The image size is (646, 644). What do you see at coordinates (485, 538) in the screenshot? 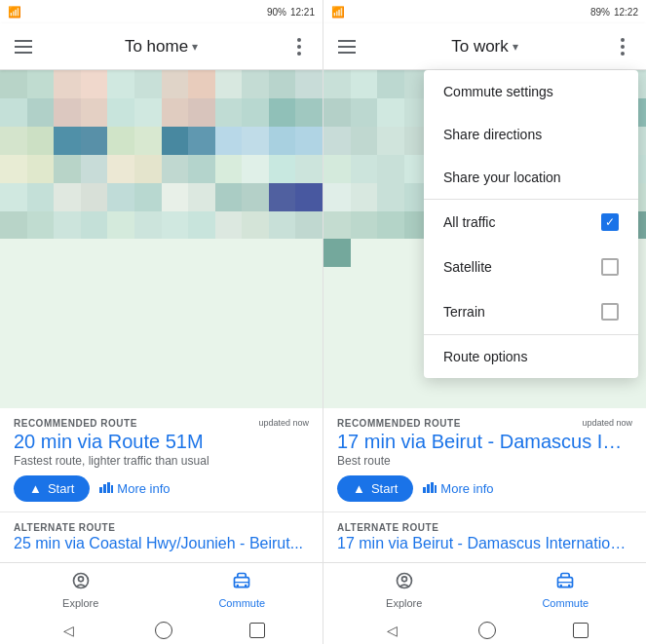
I see `right-alternate-route-card: ALTERNATE ROUTE 17 min via Beirut - Dama…` at bounding box center [485, 538].